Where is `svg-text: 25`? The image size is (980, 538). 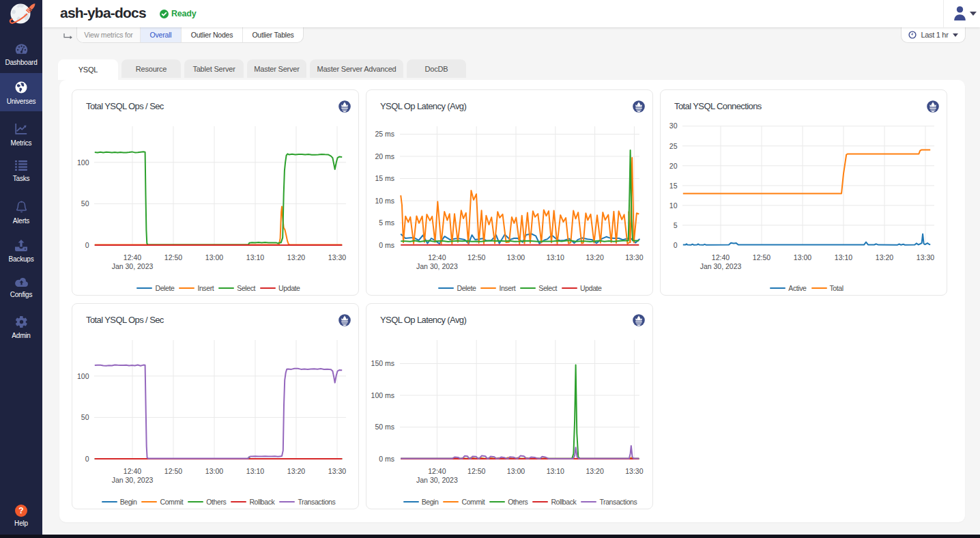 svg-text: 25 is located at coordinates (674, 146).